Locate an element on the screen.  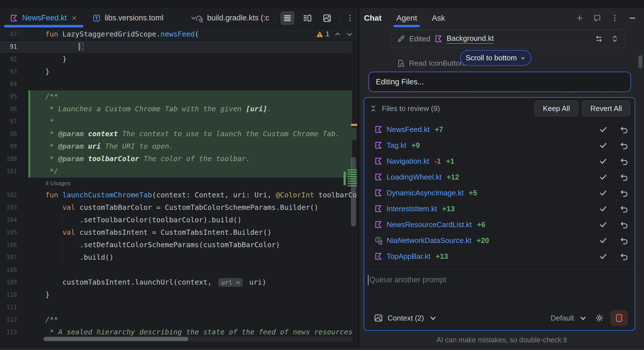
file-link: NiaNetworkDataSource.kt is located at coordinates (429, 241).